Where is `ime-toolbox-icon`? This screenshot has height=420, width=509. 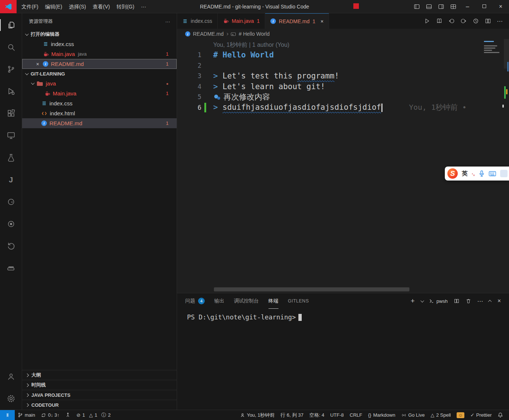
ime-toolbox-icon is located at coordinates (504, 174).